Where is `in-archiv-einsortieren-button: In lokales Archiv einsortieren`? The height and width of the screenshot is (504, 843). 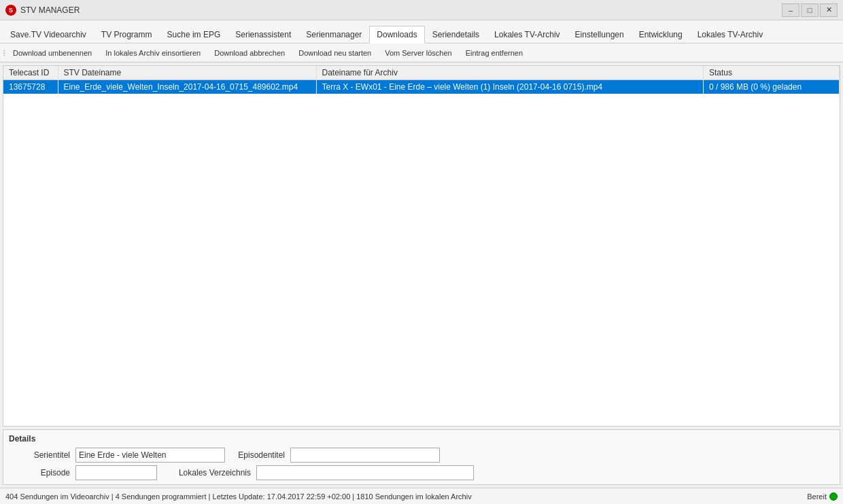 in-archiv-einsortieren-button: In lokales Archiv einsortieren is located at coordinates (153, 53).